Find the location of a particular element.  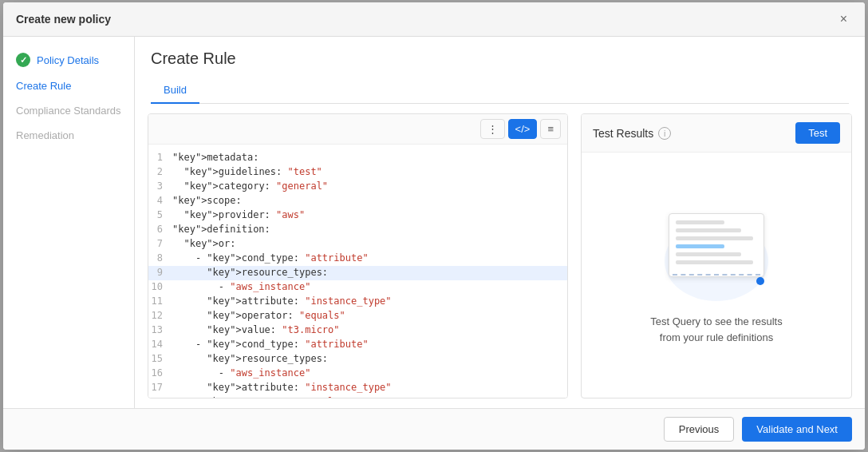

test-button: Test is located at coordinates (818, 133).